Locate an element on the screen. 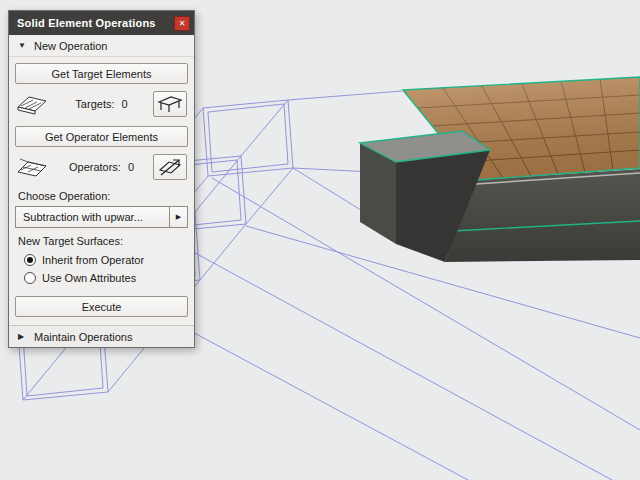 The image size is (640, 480). operator-element-icon is located at coordinates (33, 167).